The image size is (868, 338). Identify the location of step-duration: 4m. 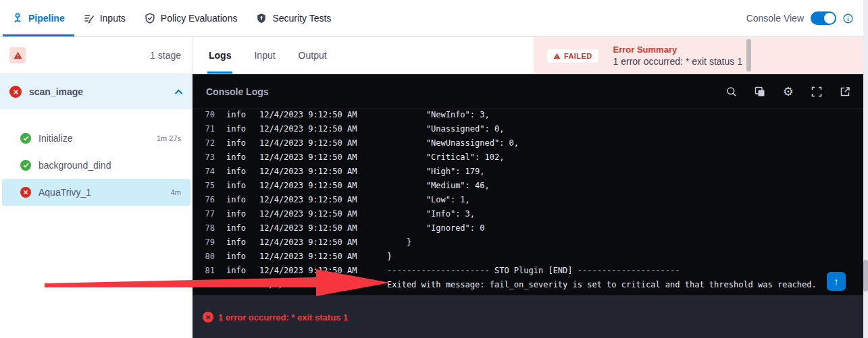
(176, 192).